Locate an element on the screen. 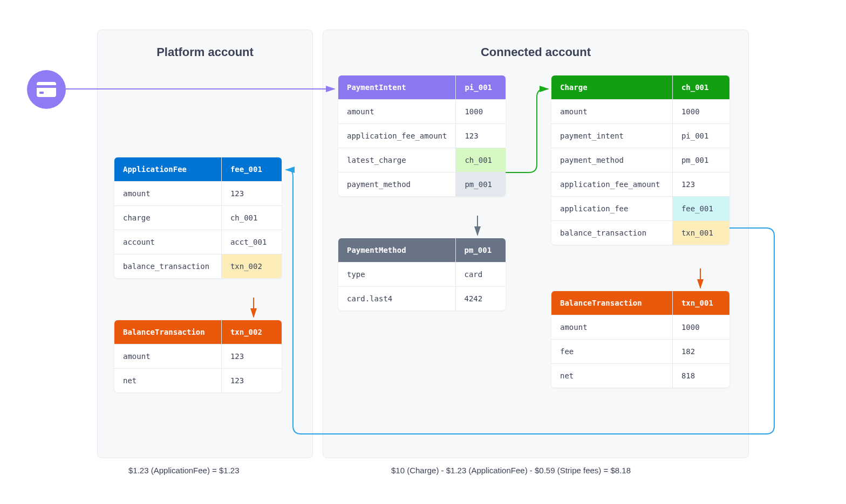  prop-key: charge is located at coordinates (168, 218).